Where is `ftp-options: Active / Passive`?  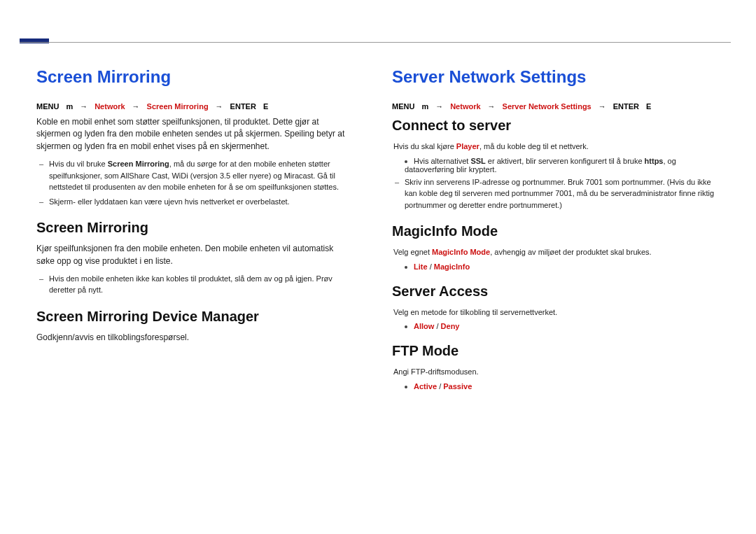
ftp-options: Active / Passive is located at coordinates (556, 386).